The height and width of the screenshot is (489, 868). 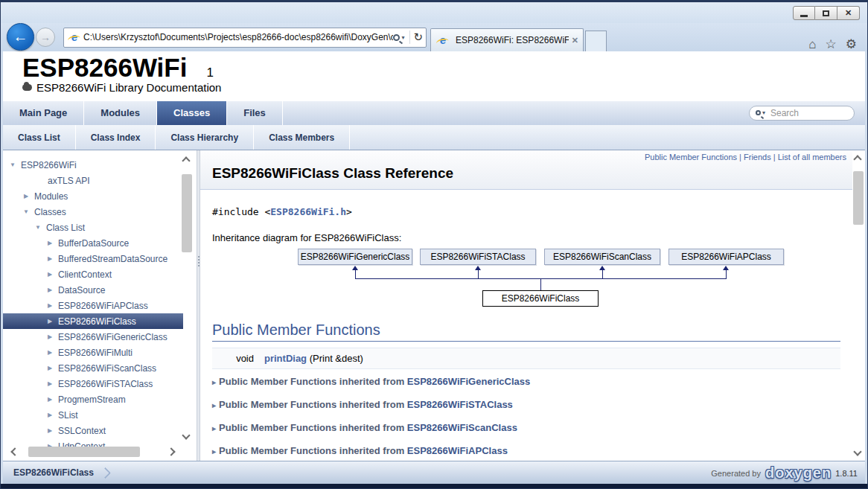 I want to click on scroll-up-icon, so click(x=858, y=159).